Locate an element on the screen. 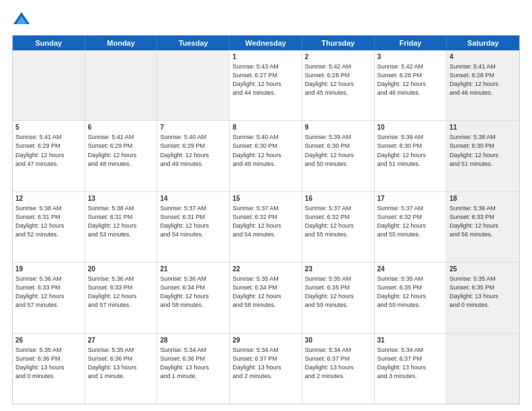 Image resolution: width=532 pixels, height=411 pixels. header-day-sunday: Sunday is located at coordinates (49, 43).